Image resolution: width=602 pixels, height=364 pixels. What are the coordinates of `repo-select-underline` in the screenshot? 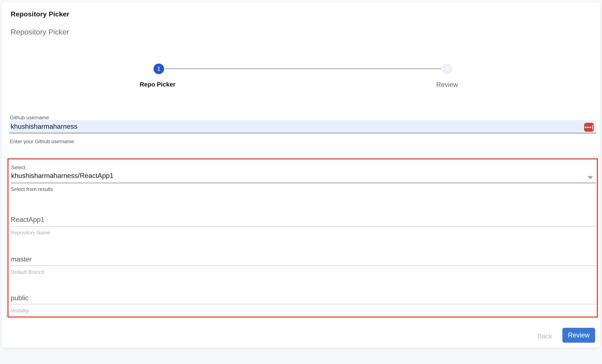 It's located at (303, 183).